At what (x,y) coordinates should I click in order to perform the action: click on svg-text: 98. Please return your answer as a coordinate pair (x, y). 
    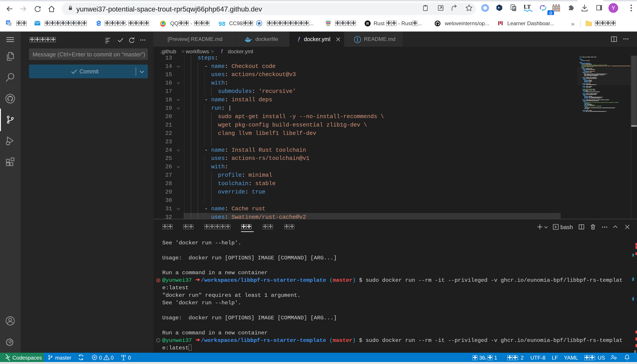
    Looking at the image, I should click on (222, 24).